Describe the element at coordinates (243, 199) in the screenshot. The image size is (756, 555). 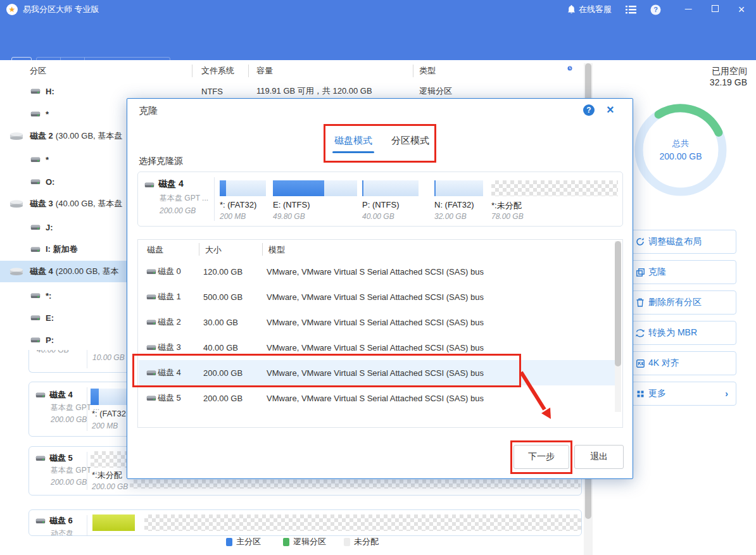
I see `source-partition-0: *: (FAT32) 200 MB` at that location.